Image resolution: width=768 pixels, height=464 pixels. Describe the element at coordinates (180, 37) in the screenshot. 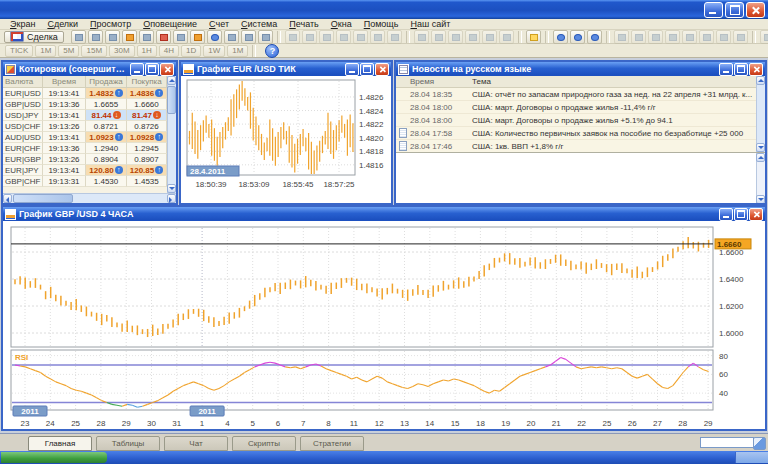

I see `order-book-icon` at that location.